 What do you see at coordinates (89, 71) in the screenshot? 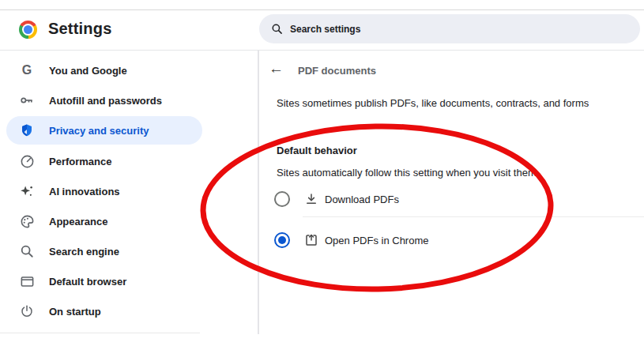
I see `sidebar-item-label: You and Google` at bounding box center [89, 71].